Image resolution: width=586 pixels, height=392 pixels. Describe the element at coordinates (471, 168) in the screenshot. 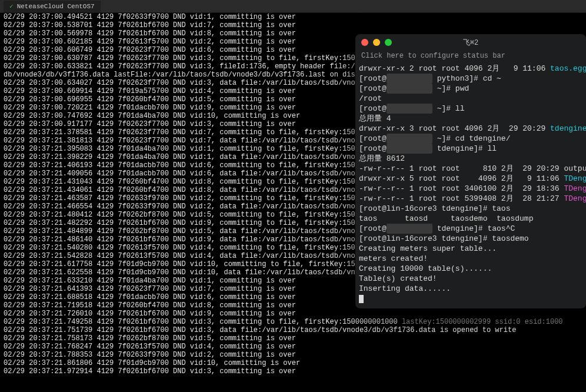

I see `terminal-line: -rw-r--r-- 1 root root 810 2月 29 20:29 o…` at that location.